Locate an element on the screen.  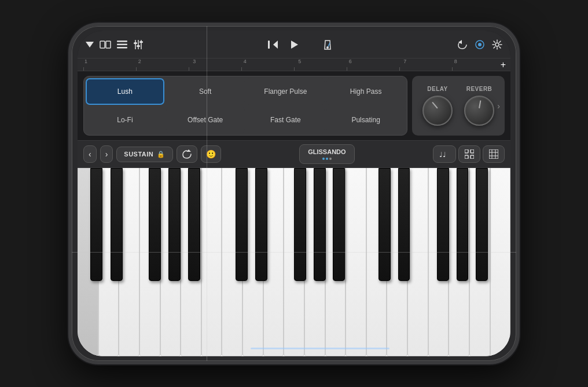
preset-offset-gate: Offset Gate is located at coordinates (205, 120).